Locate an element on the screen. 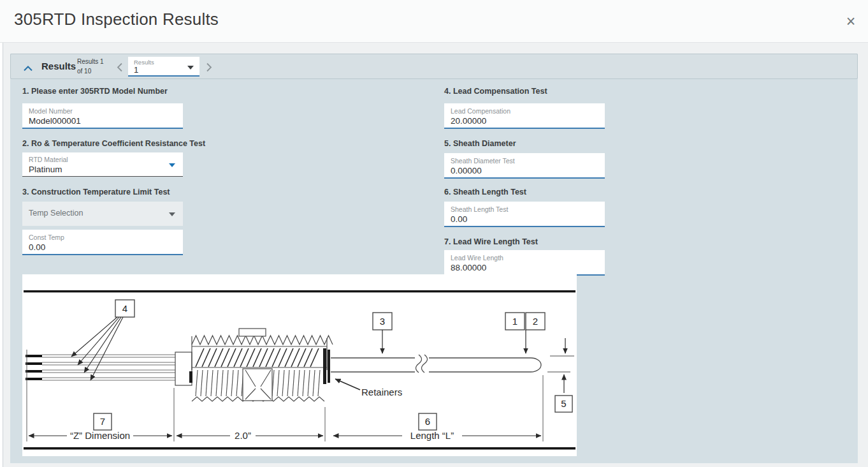  results-selector-label: Results is located at coordinates (164, 63).